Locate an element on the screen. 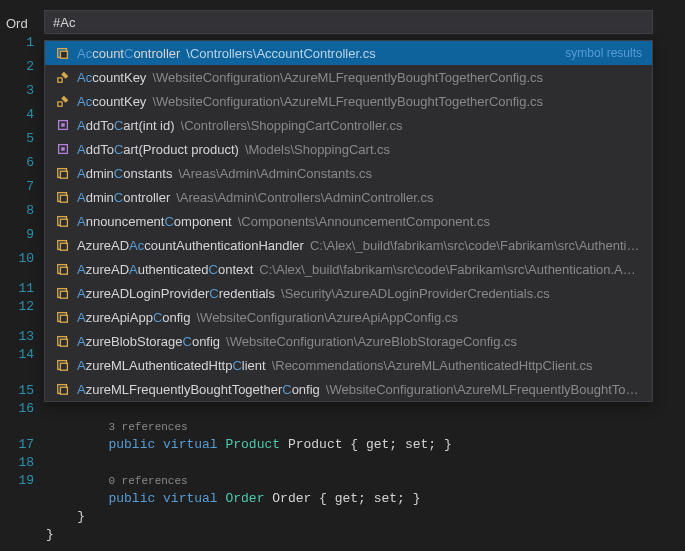  result-row: AzureMLFrequentlyBoughtTogetherConfig\We… is located at coordinates (348, 389).